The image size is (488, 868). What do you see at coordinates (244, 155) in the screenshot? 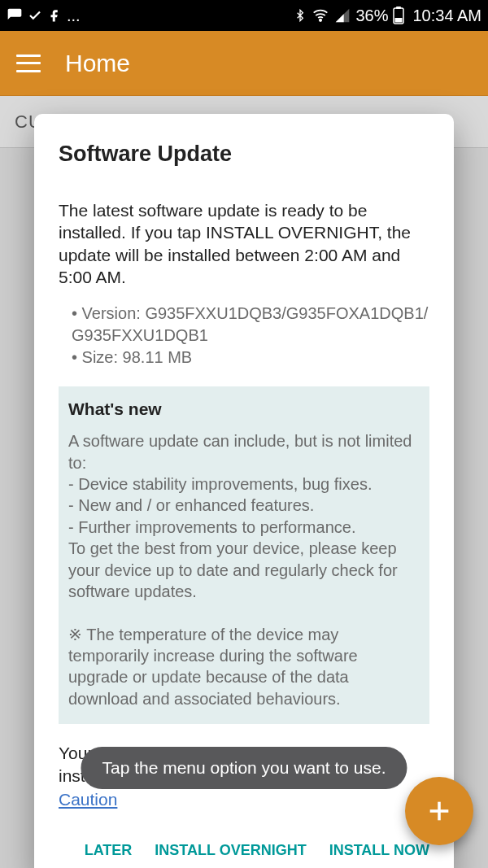
I see `dialog-title: Software Update` at bounding box center [244, 155].